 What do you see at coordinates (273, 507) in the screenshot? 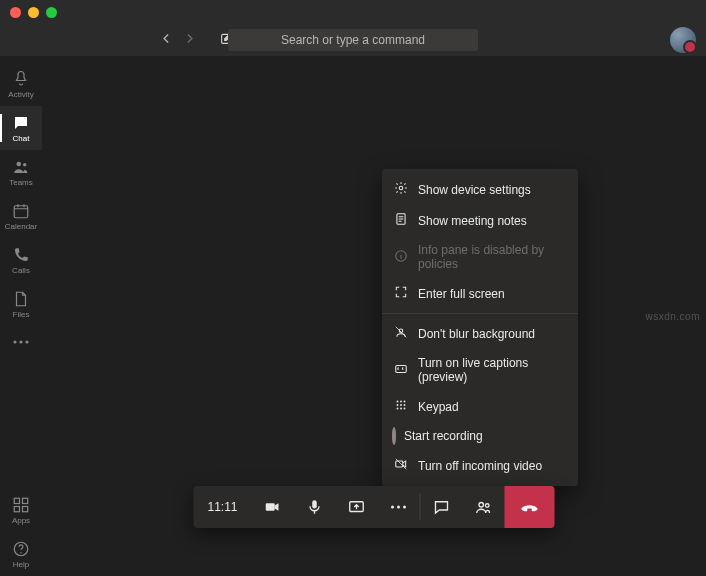
I see `toggle-camera-button` at bounding box center [273, 507].